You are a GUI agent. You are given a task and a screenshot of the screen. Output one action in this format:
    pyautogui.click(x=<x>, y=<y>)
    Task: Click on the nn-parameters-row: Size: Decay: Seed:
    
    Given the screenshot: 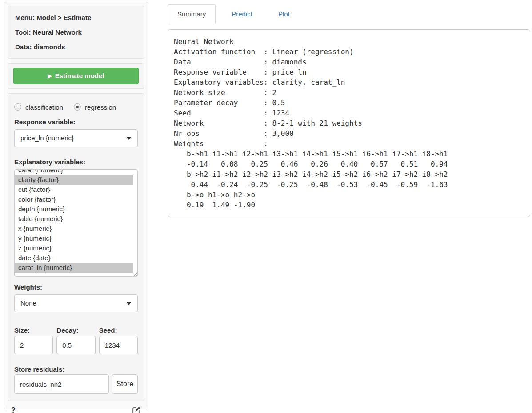 What is the action you would take?
    pyautogui.click(x=76, y=340)
    